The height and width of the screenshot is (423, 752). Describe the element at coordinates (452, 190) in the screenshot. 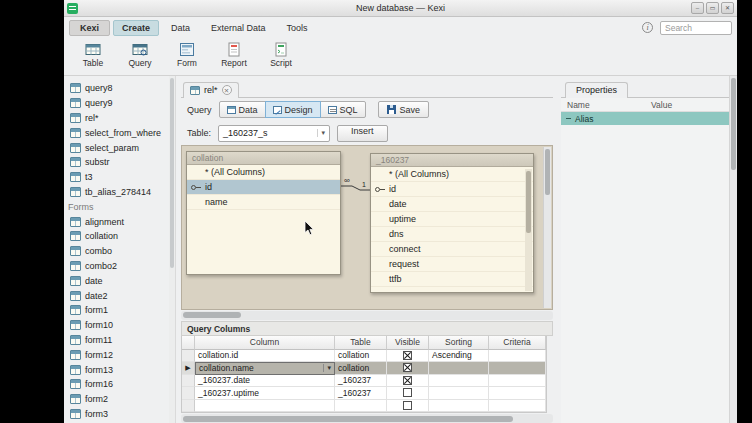

I see `field-row: id` at that location.